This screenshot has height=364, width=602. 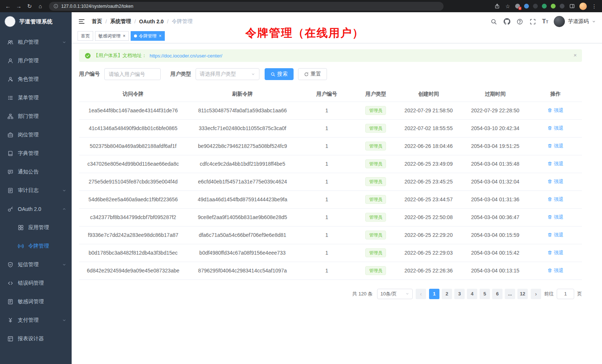 I want to click on sidebar-item-notice: 通知公告, so click(x=36, y=172).